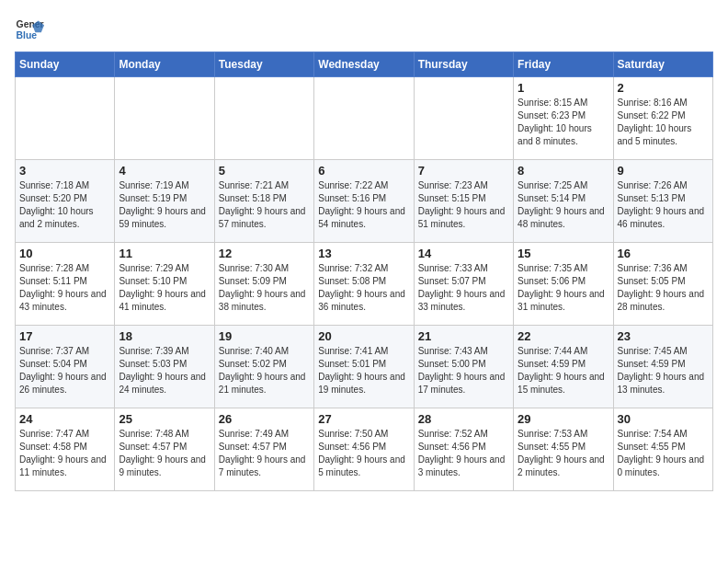 This screenshot has width=728, height=563. What do you see at coordinates (165, 367) in the screenshot?
I see `calendar-cell: 18Sunrise: 7:39 AM Sunset: 5:03 PM Dayli…` at bounding box center [165, 367].